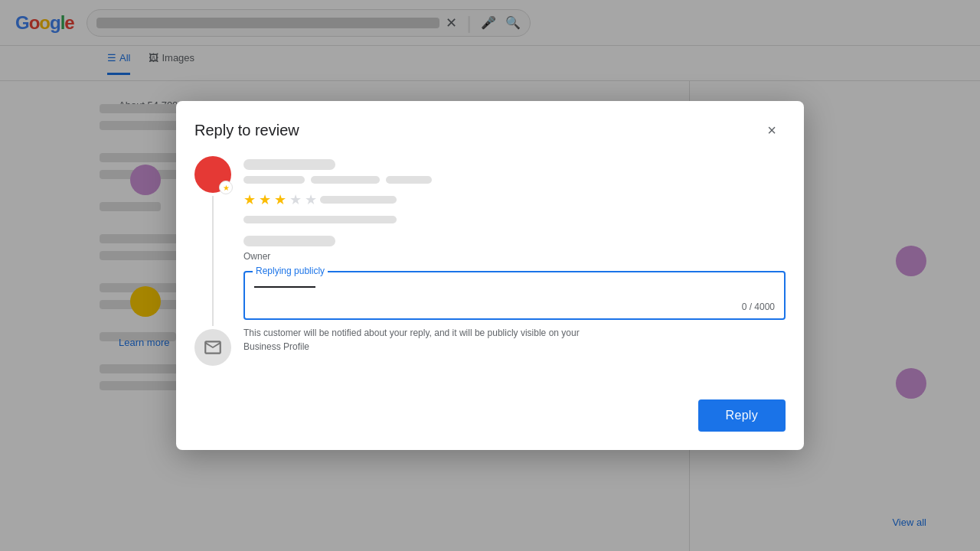  I want to click on owner-label: Owner, so click(514, 256).